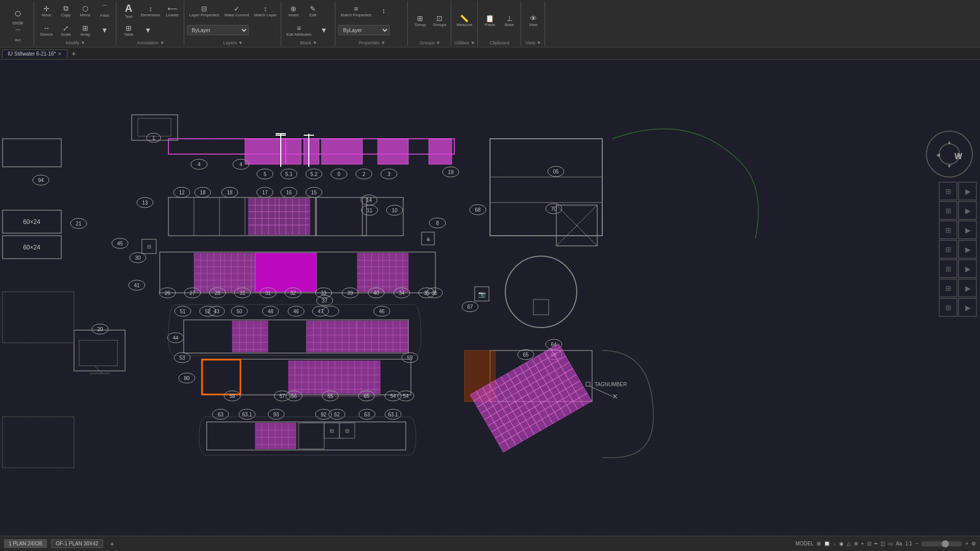 This screenshot has width=980, height=551. Describe the element at coordinates (129, 31) in the screenshot. I see `table-button: ⊞Table` at that location.